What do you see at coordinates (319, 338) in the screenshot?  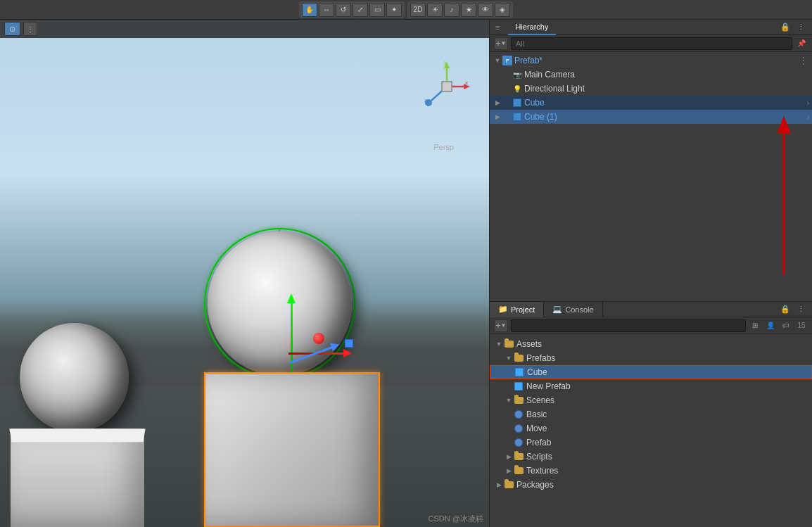 I see `transform-center-dot` at bounding box center [319, 338].